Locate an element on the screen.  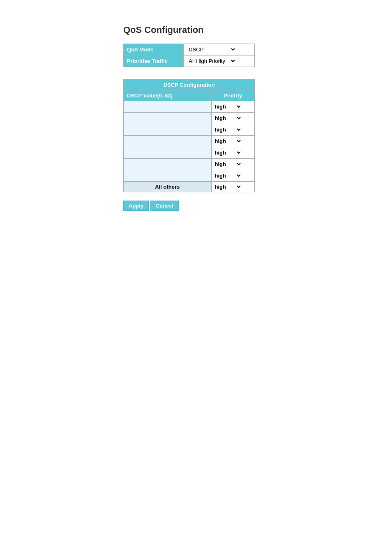
dscp-config-section: DSCP Configuration DSCP Value(0..63) Pri… is located at coordinates (258, 136).